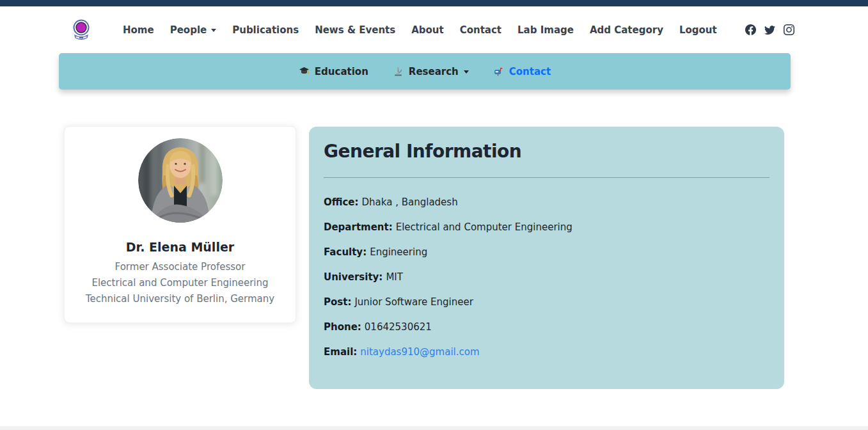  What do you see at coordinates (355, 30) in the screenshot?
I see `nav-item-news-events: News & Events` at bounding box center [355, 30].